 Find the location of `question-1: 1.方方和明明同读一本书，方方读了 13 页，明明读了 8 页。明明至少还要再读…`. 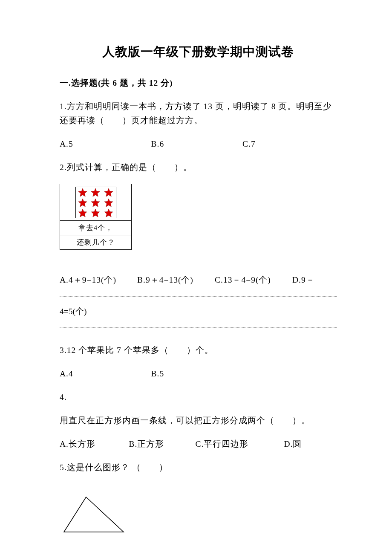

question-1: 1.方方和明明同读一本书，方方读了 13 页，明明读了 8 页。明明至少还要再读… is located at coordinates (198, 113).